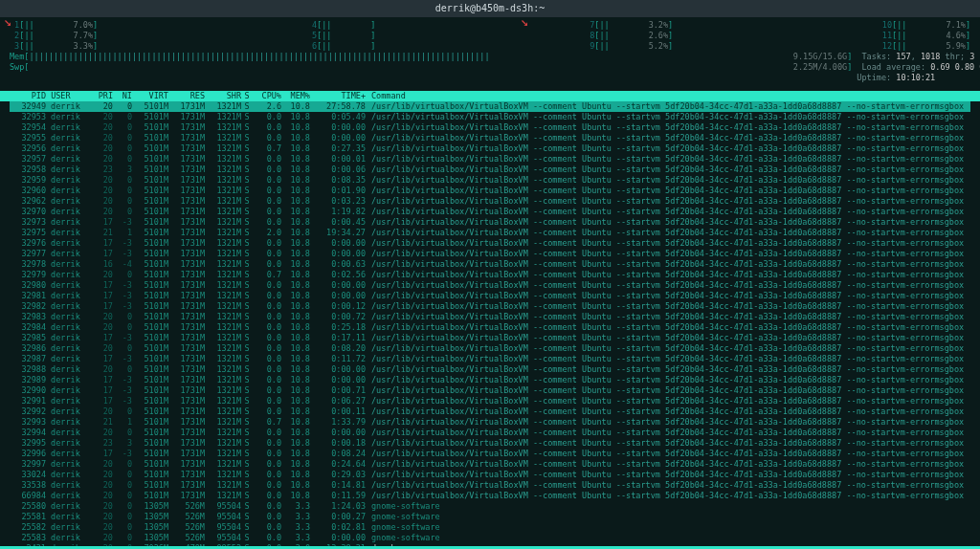 This screenshot has width=980, height=549. Describe the element at coordinates (490, 474) in the screenshot. I see `process-row: 33024 derrik2005101M1731M1321MS0.010.80:…` at that location.